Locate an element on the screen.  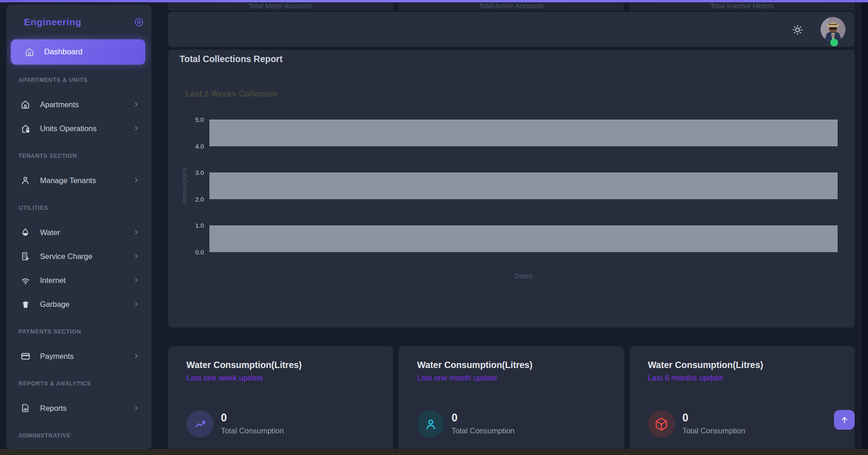
disc-icon is located at coordinates (139, 22).